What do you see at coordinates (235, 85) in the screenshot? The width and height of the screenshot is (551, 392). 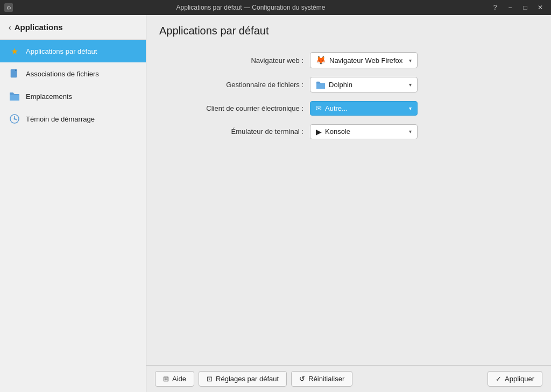 I see `filemanager-label: Gestionnaire de fichiers :` at bounding box center [235, 85].